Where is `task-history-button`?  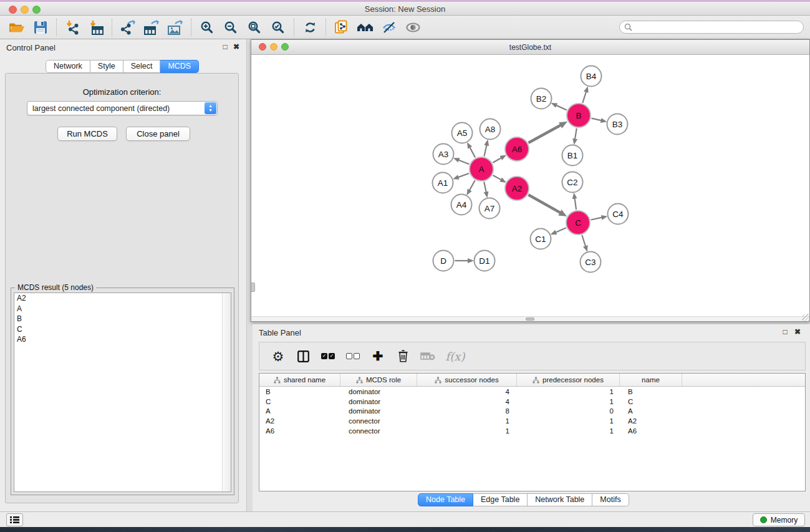
task-history-button is located at coordinates (15, 520).